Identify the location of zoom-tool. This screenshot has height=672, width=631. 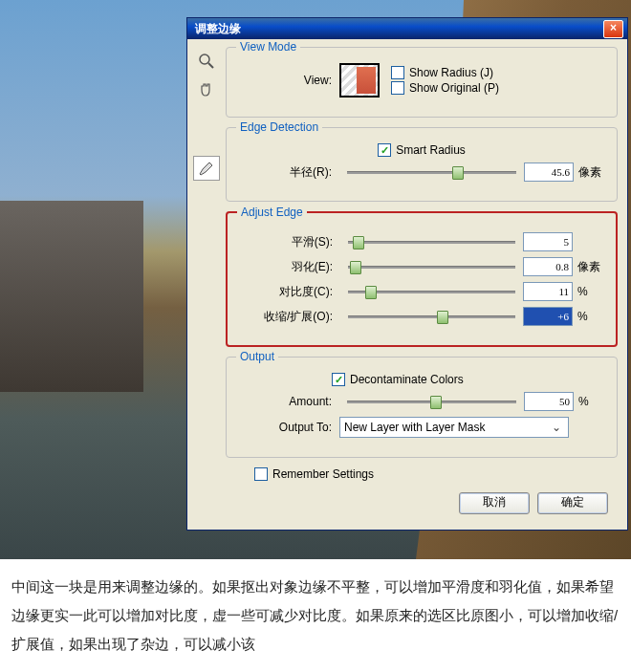
(207, 61).